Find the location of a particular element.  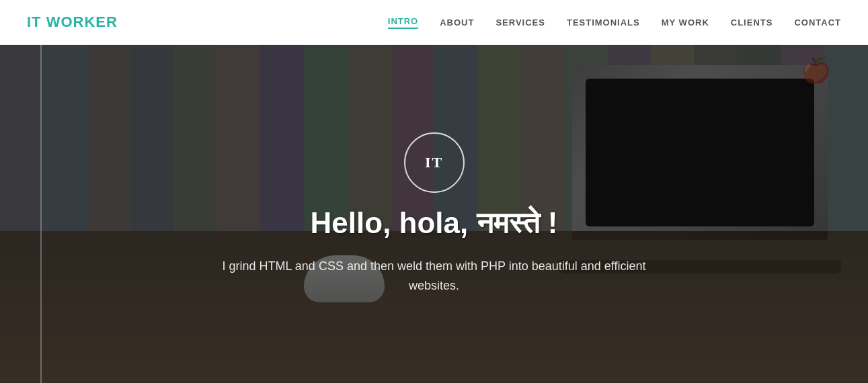

nav-item-testimonials: TESTIMONIALS is located at coordinates (604, 23).